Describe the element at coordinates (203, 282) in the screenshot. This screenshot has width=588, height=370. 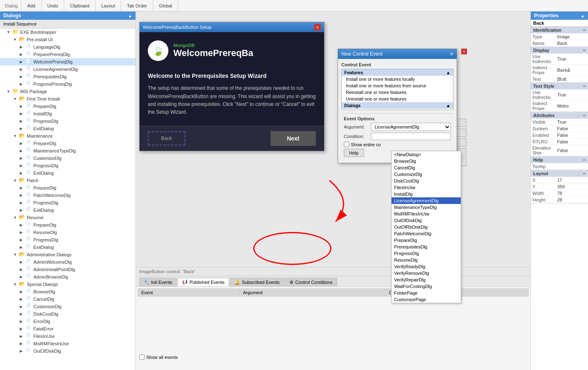
I see `tab-published-events: 📢 Published Events` at that location.